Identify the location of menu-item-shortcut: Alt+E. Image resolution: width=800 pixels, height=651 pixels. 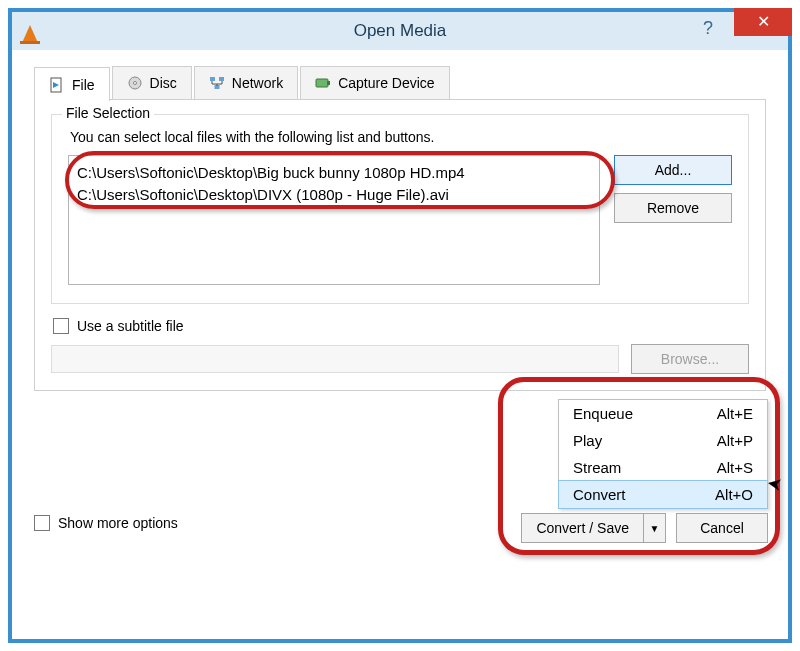
(735, 414).